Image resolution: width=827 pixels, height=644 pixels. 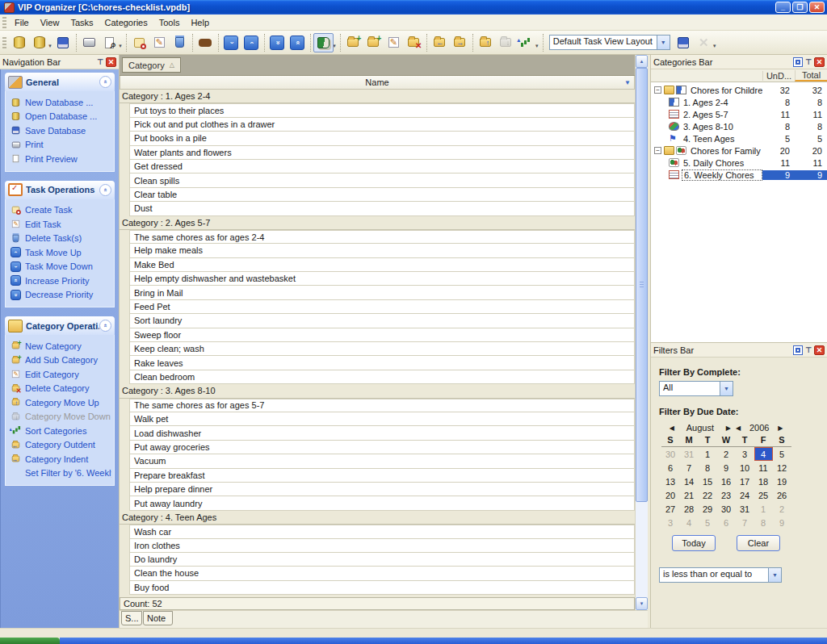 What do you see at coordinates (739, 102) in the screenshot?
I see `tree-row-ages-2-4: 1. Ages 2-4 8 8` at bounding box center [739, 102].